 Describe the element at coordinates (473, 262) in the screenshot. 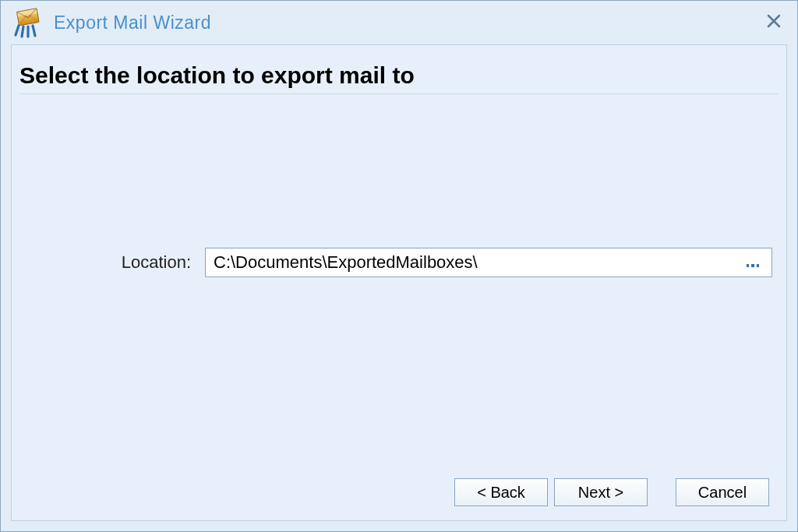

I see `location-input` at that location.